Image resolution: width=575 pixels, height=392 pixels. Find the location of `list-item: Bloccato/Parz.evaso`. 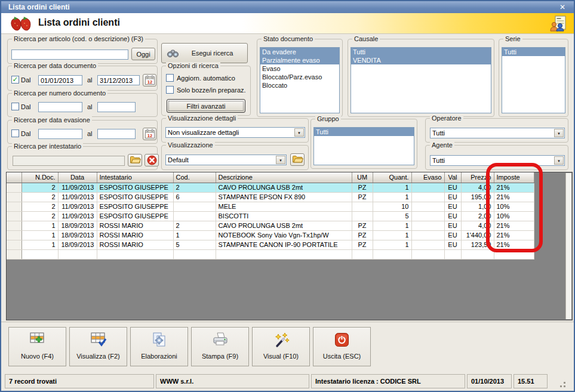

list-item: Bloccato/Parz.evaso is located at coordinates (300, 77).